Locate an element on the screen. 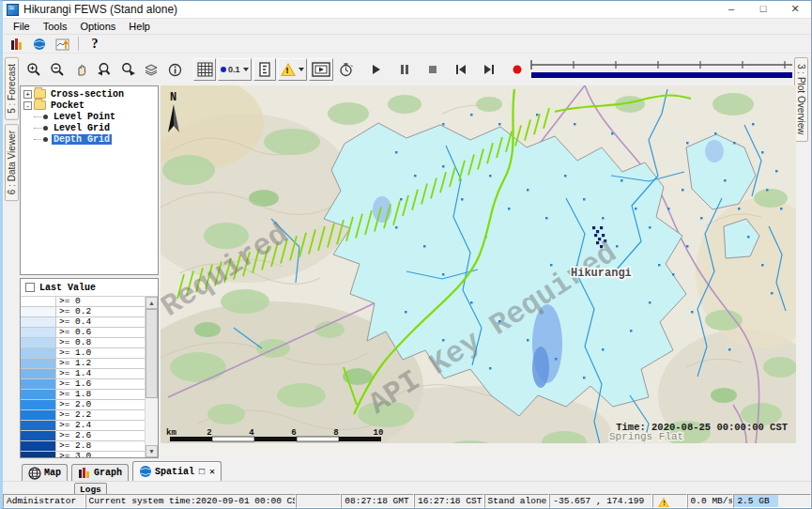 This screenshot has width=812, height=509. tree-item-label: Cross-section is located at coordinates (87, 94).